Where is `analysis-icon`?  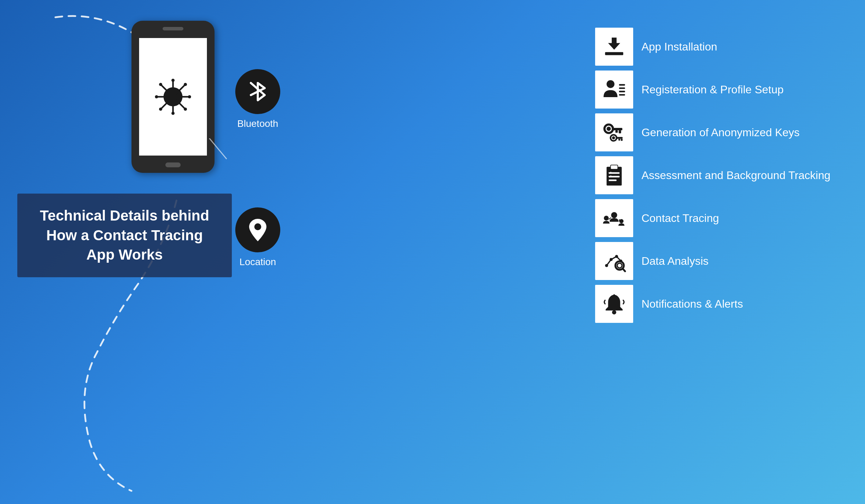
analysis-icon is located at coordinates (614, 261).